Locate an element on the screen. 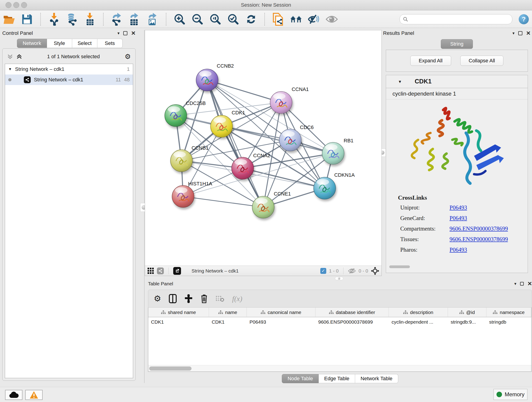 This screenshot has width=532, height=402. collapse-all-button: Collapse All is located at coordinates (482, 61).